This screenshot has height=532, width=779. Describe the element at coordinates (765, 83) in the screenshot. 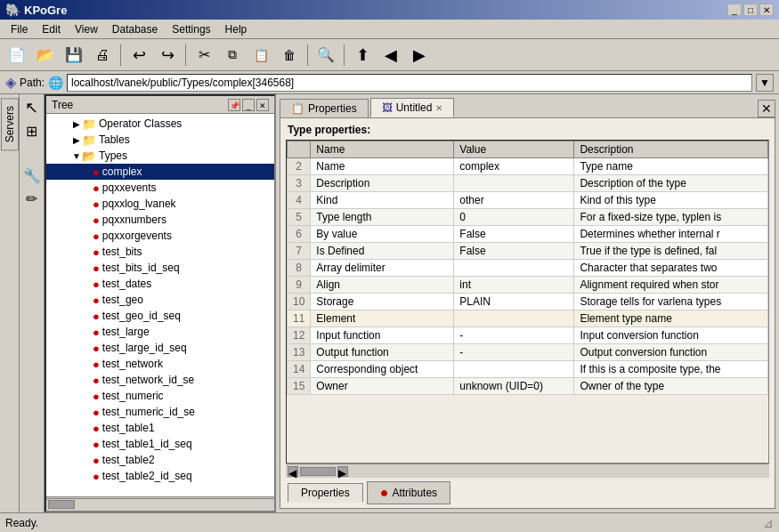

I see `path-dropdown-button: ▼` at that location.